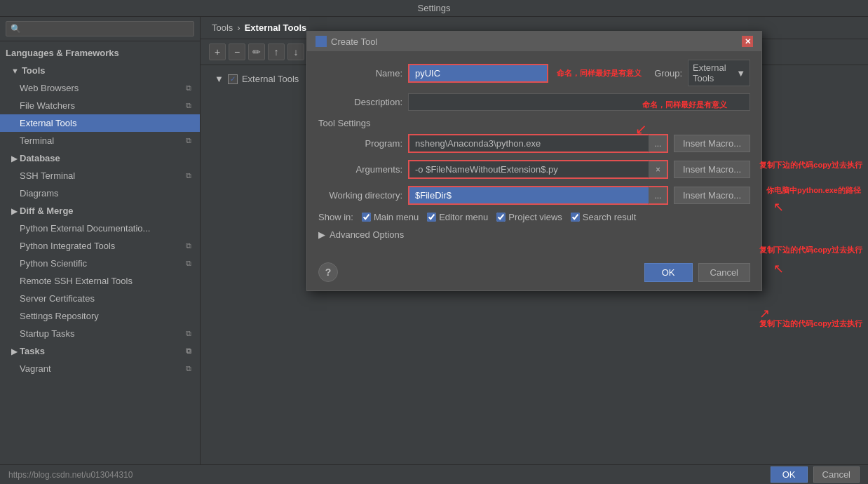  Describe the element at coordinates (538, 195) in the screenshot. I see `working-dir-input-group: ...` at that location.